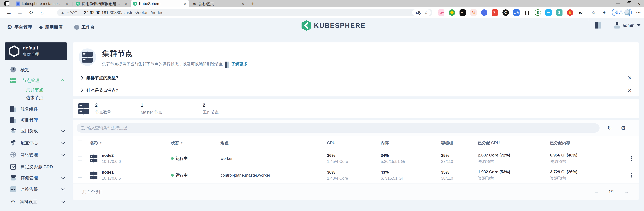 The width and height of the screenshot is (644, 211). What do you see at coordinates (622, 12) in the screenshot?
I see `login-button: 登录` at bounding box center [622, 12].